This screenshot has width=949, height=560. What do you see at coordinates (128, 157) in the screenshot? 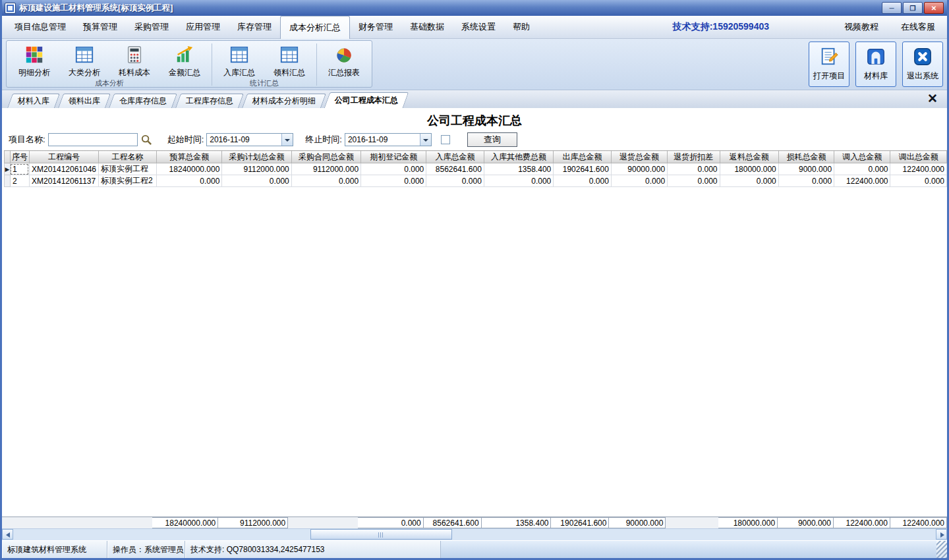
I see `column-header-3: 工程名称` at bounding box center [128, 157].